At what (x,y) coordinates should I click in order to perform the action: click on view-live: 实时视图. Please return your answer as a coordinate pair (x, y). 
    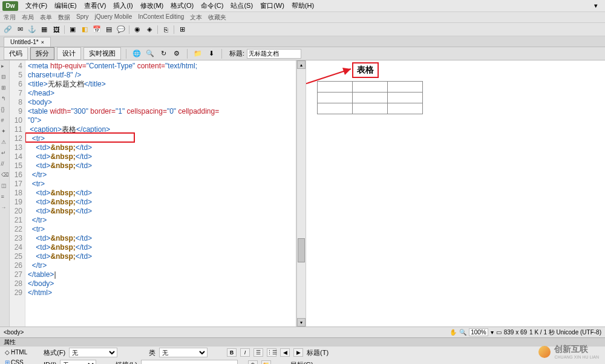
    Looking at the image, I should click on (102, 53).